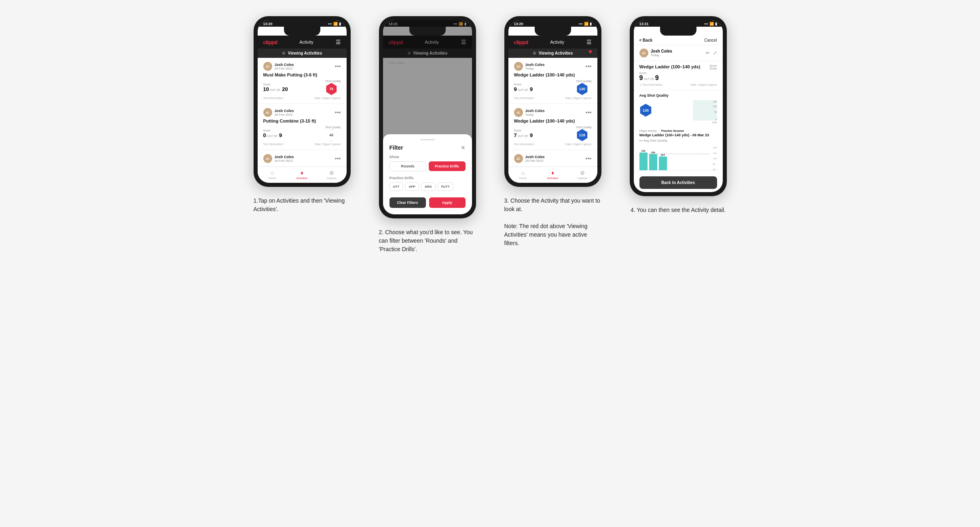 The height and width of the screenshot is (527, 980). Describe the element at coordinates (523, 175) in the screenshot. I see `nav-home-3: ⌂ Home` at that location.